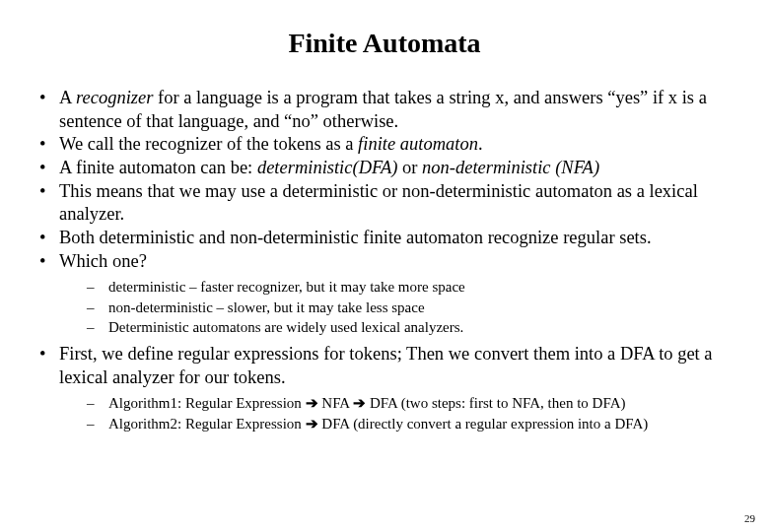 The height and width of the screenshot is (532, 769). What do you see at coordinates (418, 144) in the screenshot?
I see `text-italic: finite automaton` at bounding box center [418, 144].